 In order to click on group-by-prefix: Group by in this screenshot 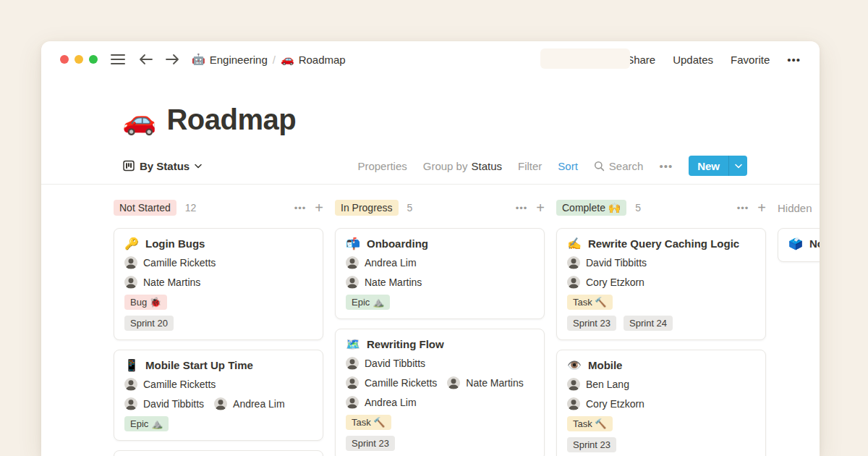, I will do `click(446, 166)`.